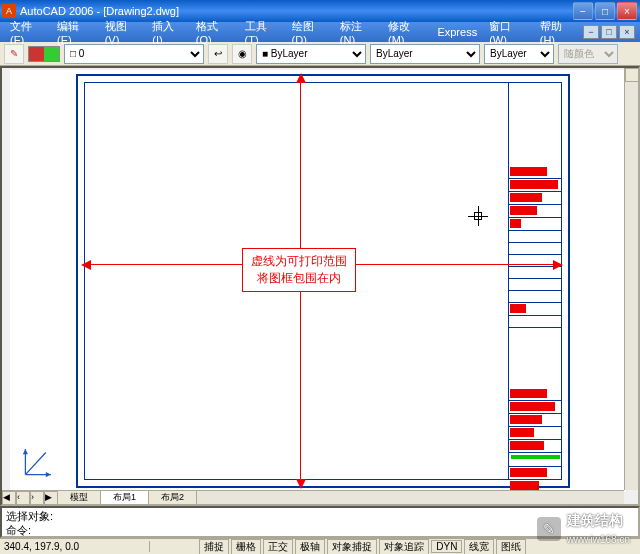 This screenshot has width=640, height=554. What do you see at coordinates (173, 498) in the screenshot?
I see `tab-layout2: 布局2` at bounding box center [173, 498].